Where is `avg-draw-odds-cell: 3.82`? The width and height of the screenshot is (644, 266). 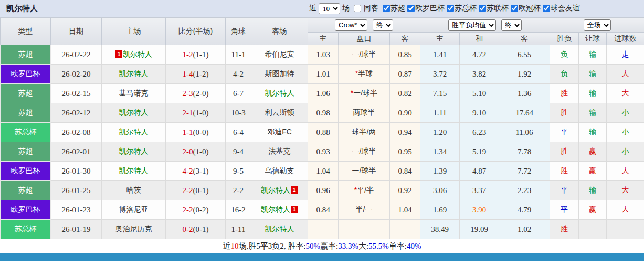 avg-draw-odds-cell: 3.82 is located at coordinates (480, 75).